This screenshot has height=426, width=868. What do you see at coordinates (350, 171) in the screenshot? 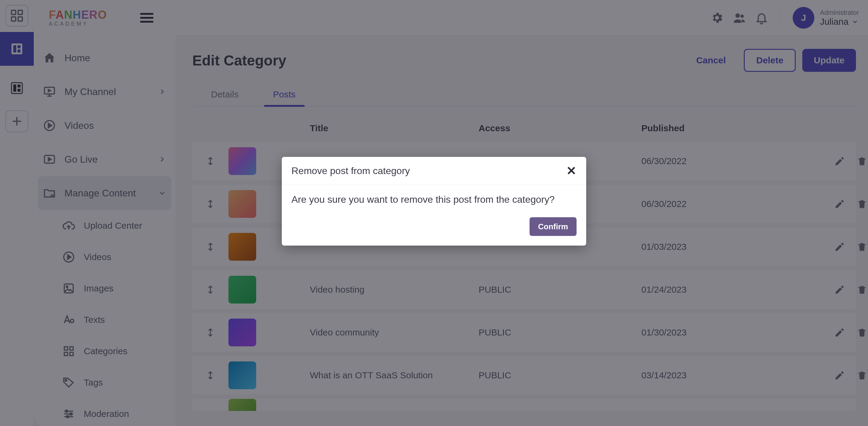
I see `modal-title: Remove post from category` at bounding box center [350, 171].